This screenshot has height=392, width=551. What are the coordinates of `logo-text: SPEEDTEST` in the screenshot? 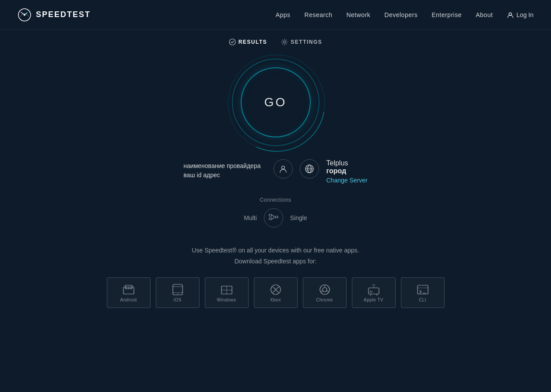 It's located at (63, 15).